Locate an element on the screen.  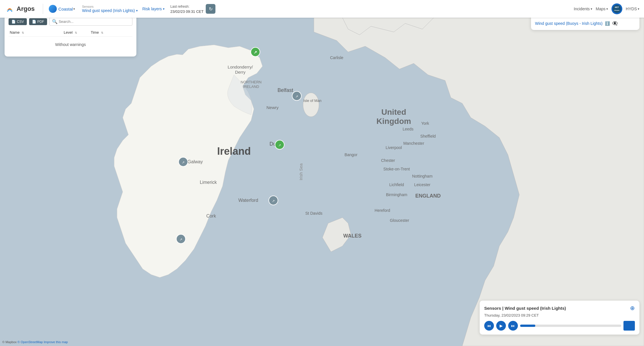
svg-text: Irish Sea is located at coordinates (301, 172).